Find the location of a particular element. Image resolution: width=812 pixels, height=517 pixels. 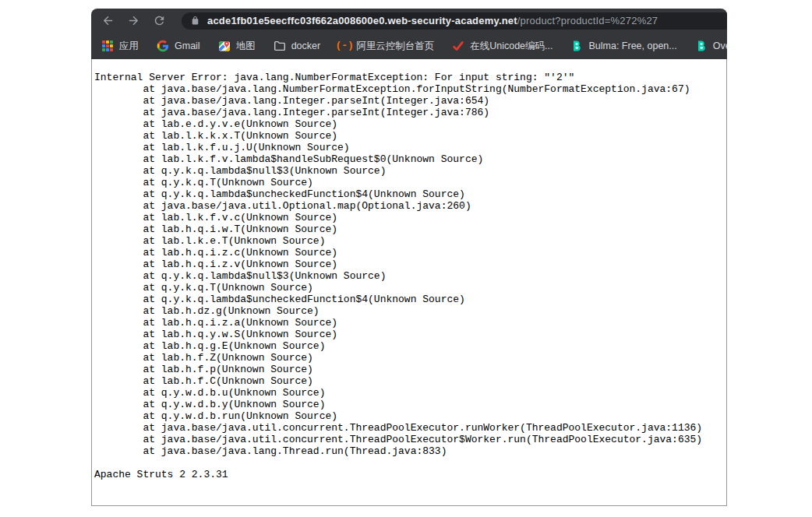

back-button is located at coordinates (108, 21).